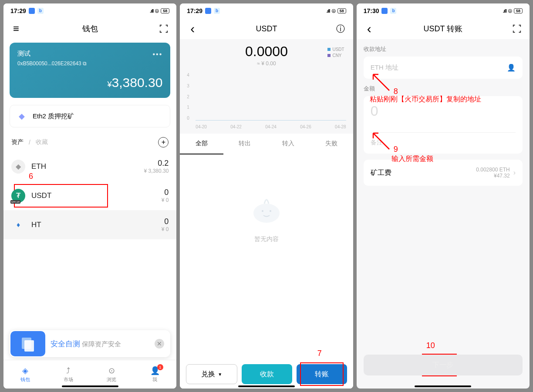 The height and width of the screenshot is (392, 533). What do you see at coordinates (90, 374) in the screenshot?
I see `bottom-tab-bar: ◈钱包 ⤴市场 ⊙浏览 👤1我` at bounding box center [90, 374].